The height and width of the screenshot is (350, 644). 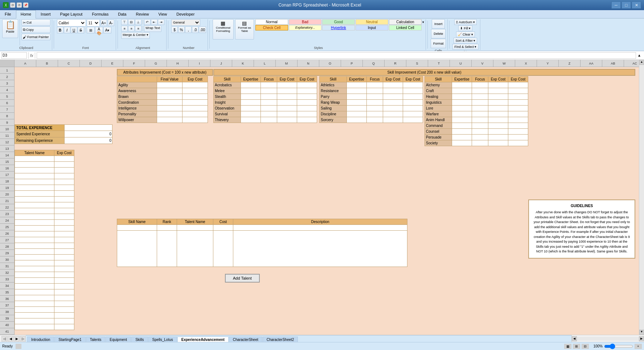 What do you see at coordinates (131, 22) in the screenshot?
I see `align-middle-button: ⊟` at bounding box center [131, 22].